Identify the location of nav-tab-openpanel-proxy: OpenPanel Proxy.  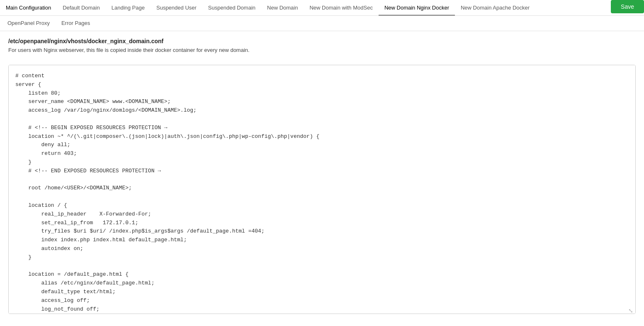
(29, 23).